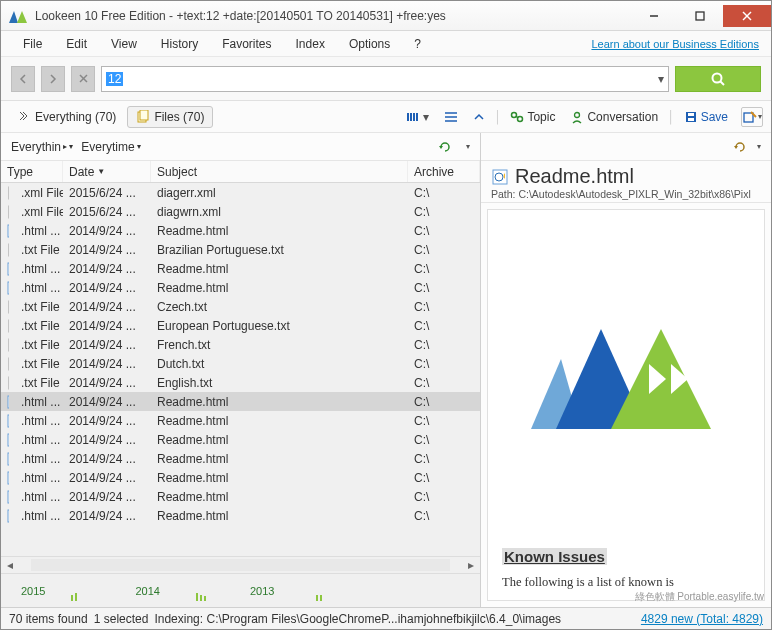  Describe the element at coordinates (32, 44) in the screenshot. I see `menu-file: File` at that location.